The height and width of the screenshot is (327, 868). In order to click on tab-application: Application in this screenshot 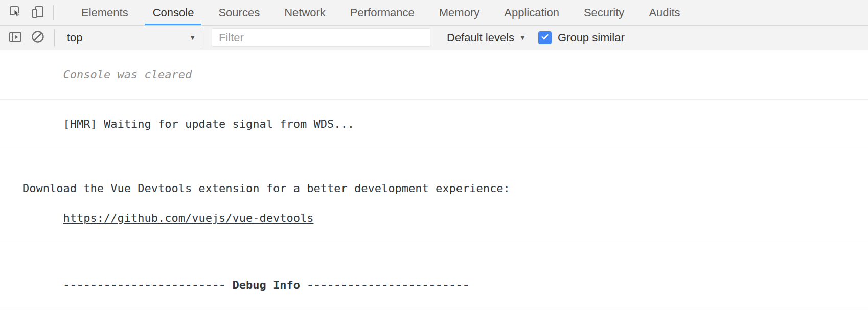, I will do `click(532, 12)`.